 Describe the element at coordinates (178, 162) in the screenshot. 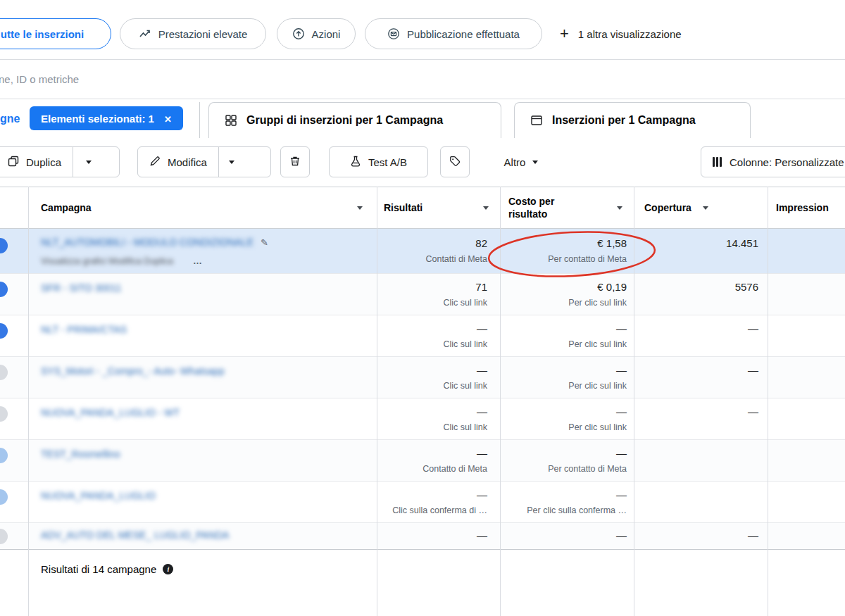

I see `edit-button: Modifica` at that location.